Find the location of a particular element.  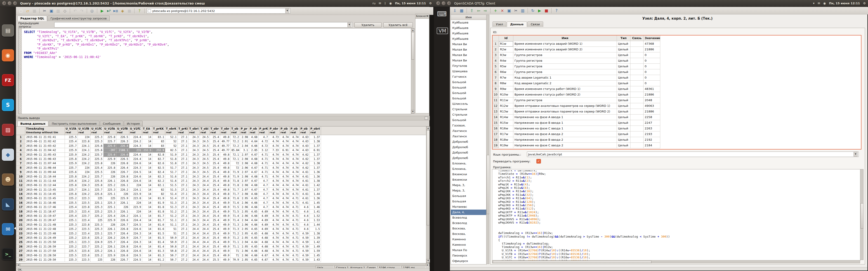

io-id: R5w is located at coordinates (506, 67).